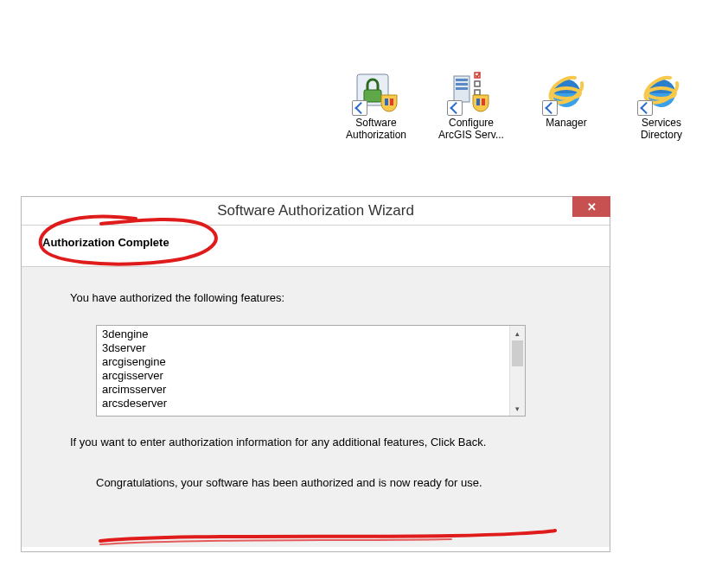 Image resolution: width=728 pixels, height=566 pixels. Describe the element at coordinates (591, 207) in the screenshot. I see `close-button: ✕` at that location.